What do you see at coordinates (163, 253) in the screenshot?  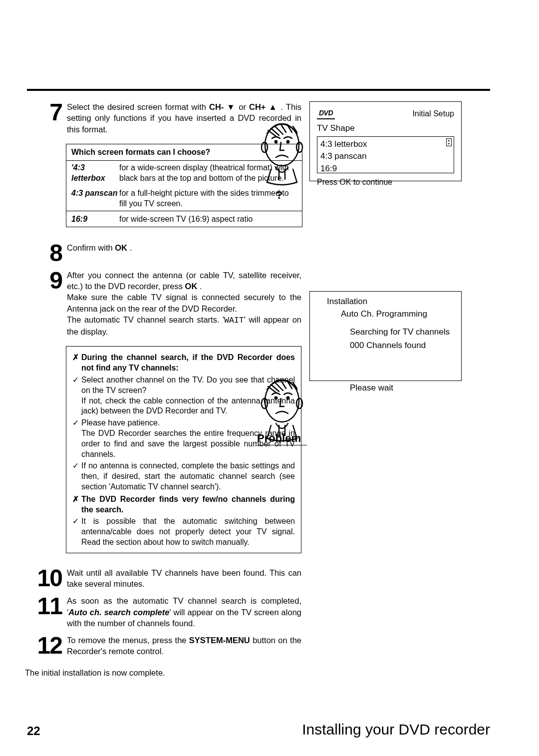 I see `step-8: 8 Confirm with OK .` at bounding box center [163, 253].